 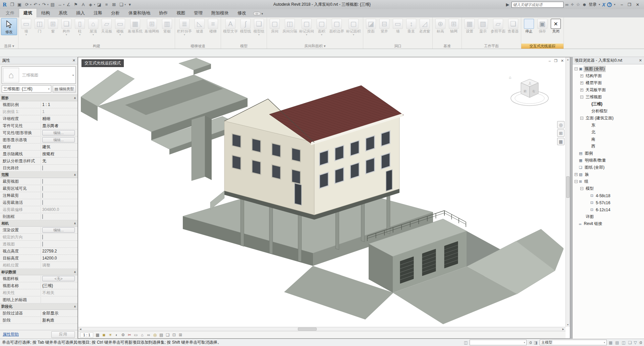 I want to click on print-icon: ▤, so click(x=53, y=5).